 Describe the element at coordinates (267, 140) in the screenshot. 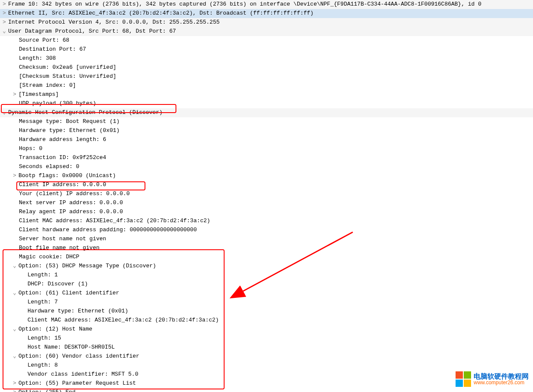

I see `tree-row: Hardware address length: 6` at that location.